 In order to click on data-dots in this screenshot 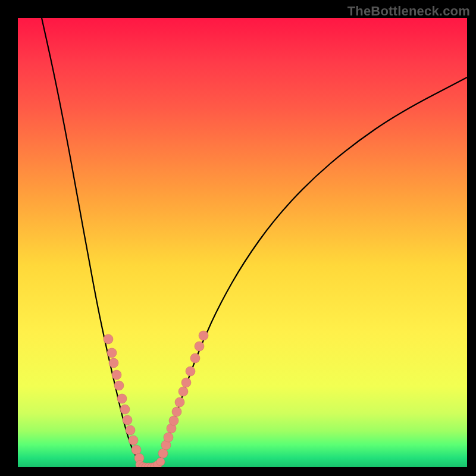, I will do `click(156, 399)`.